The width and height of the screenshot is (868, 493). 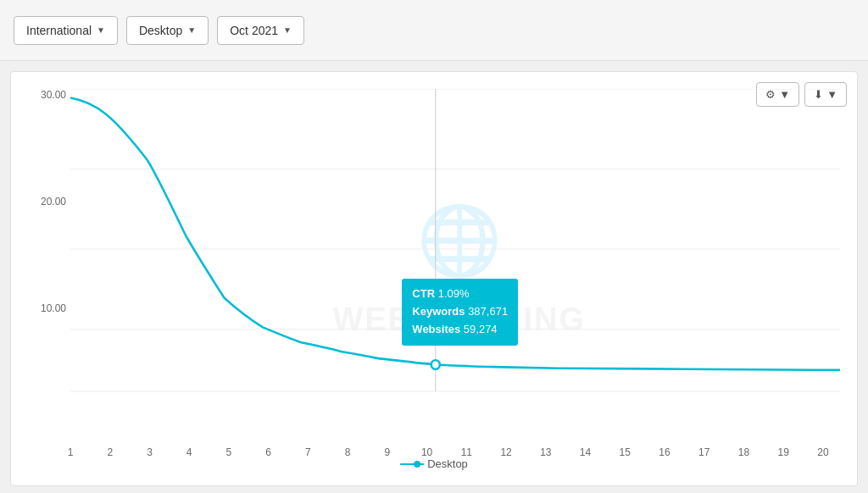 I want to click on device-dropdown-arrow: ▼, so click(x=192, y=30).